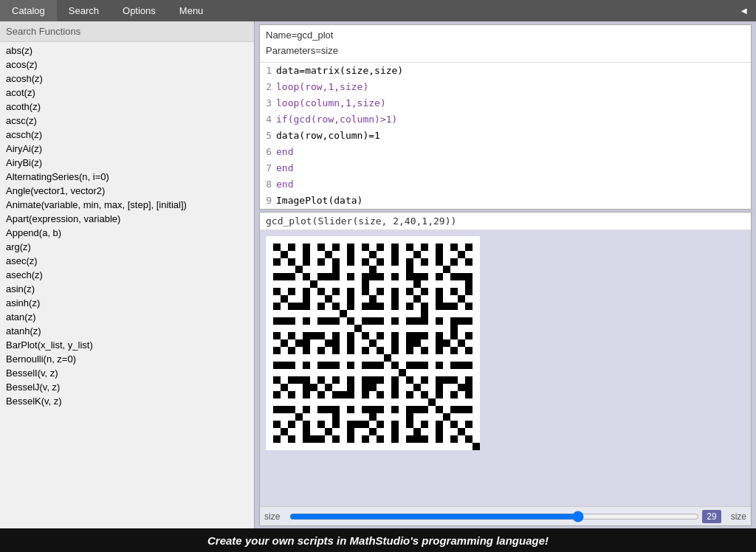  I want to click on function-item: Append(a, b), so click(127, 233).